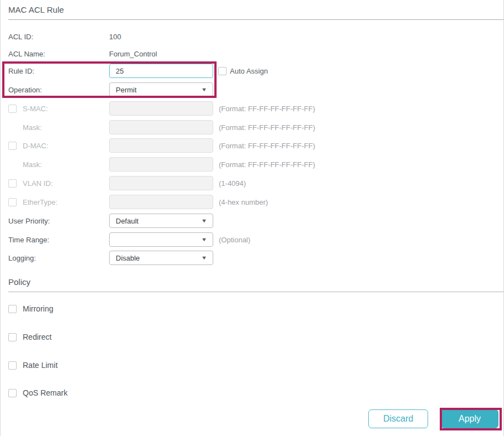 The height and width of the screenshot is (436, 504). Describe the element at coordinates (35, 108) in the screenshot. I see `smac-label: S-MAC:` at that location.